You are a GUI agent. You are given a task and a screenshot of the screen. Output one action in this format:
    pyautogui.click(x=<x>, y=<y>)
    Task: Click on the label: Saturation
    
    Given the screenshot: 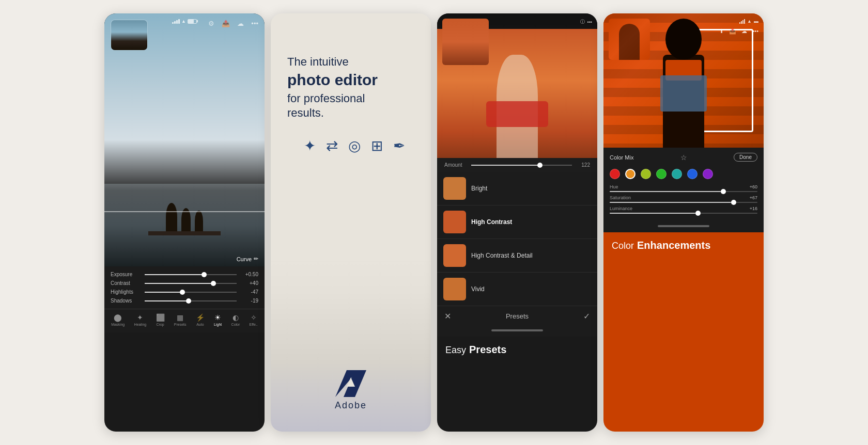 What is the action you would take?
    pyautogui.click(x=620, y=198)
    